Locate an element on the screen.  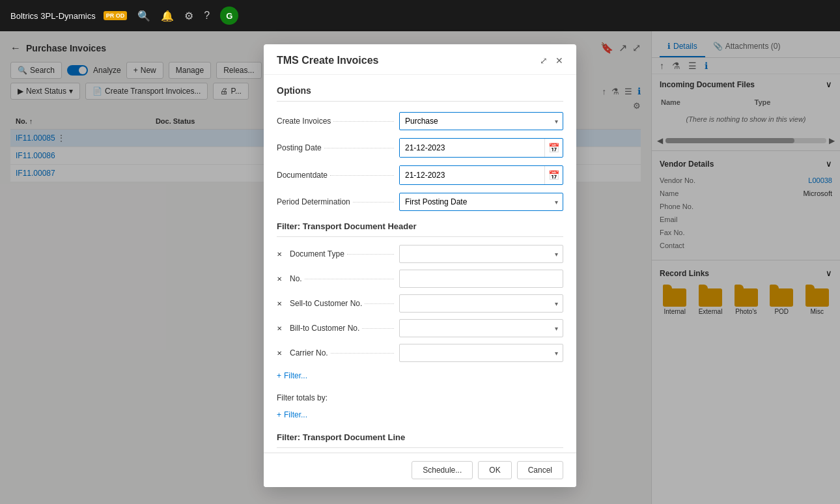
filter-carrier-select is located at coordinates (481, 353).